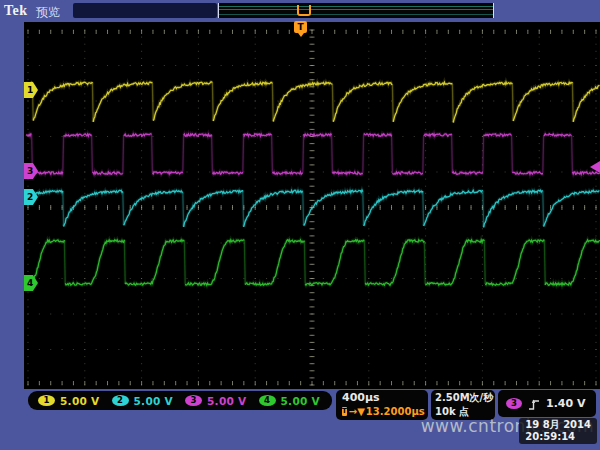  I want to click on channel-readout-group: 4 5.00 V, so click(296, 401).